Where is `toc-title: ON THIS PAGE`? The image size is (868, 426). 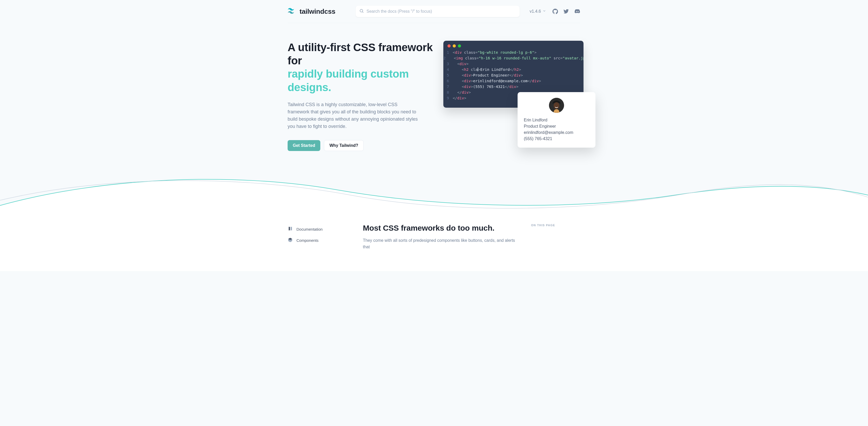
toc-title: ON THIS PAGE is located at coordinates (556, 225).